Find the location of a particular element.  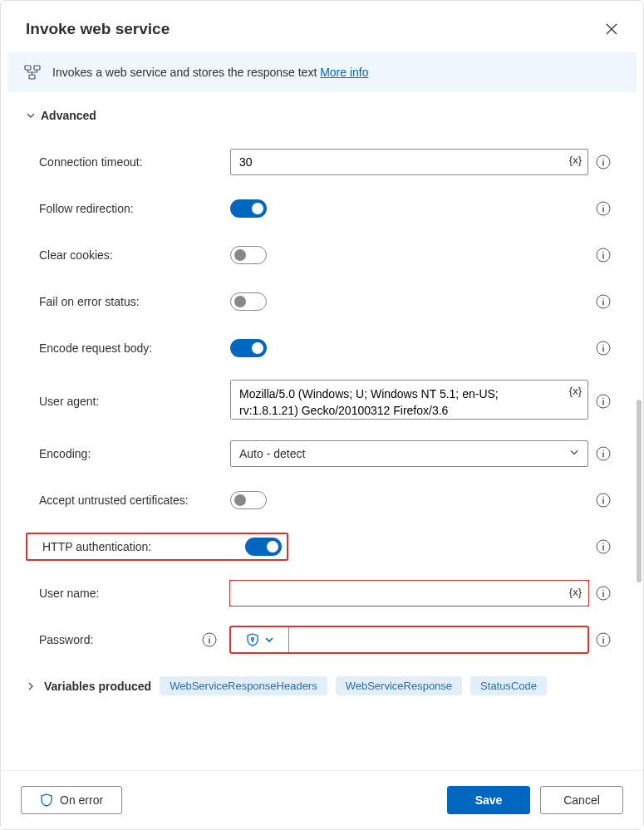

fail-on-error-toggle is located at coordinates (248, 302).